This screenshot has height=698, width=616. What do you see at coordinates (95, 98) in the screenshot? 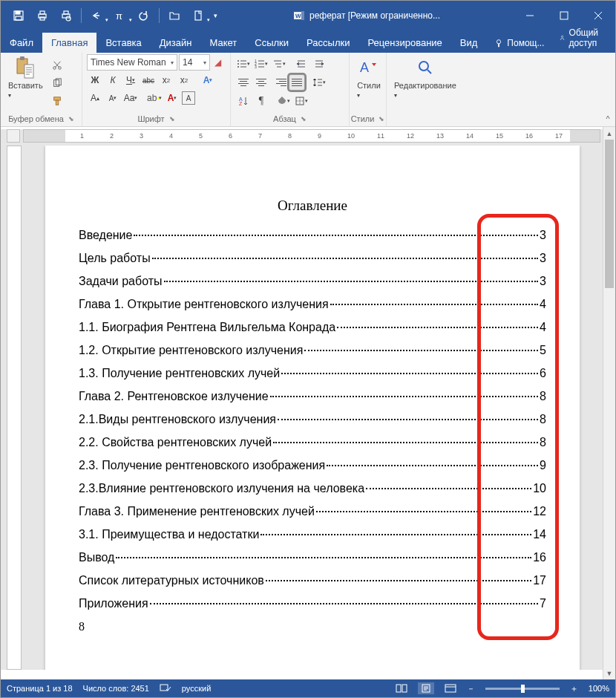
I see `grow-font-button: A▴` at bounding box center [95, 98].